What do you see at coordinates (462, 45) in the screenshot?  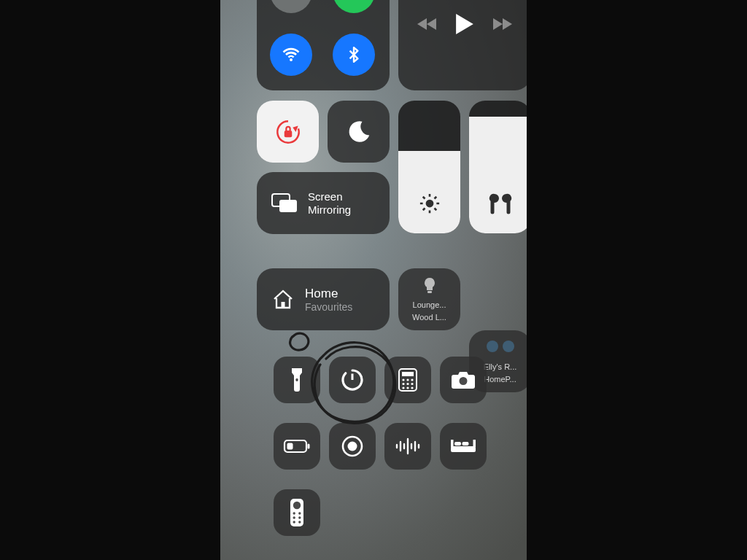 I see `media-panel` at bounding box center [462, 45].